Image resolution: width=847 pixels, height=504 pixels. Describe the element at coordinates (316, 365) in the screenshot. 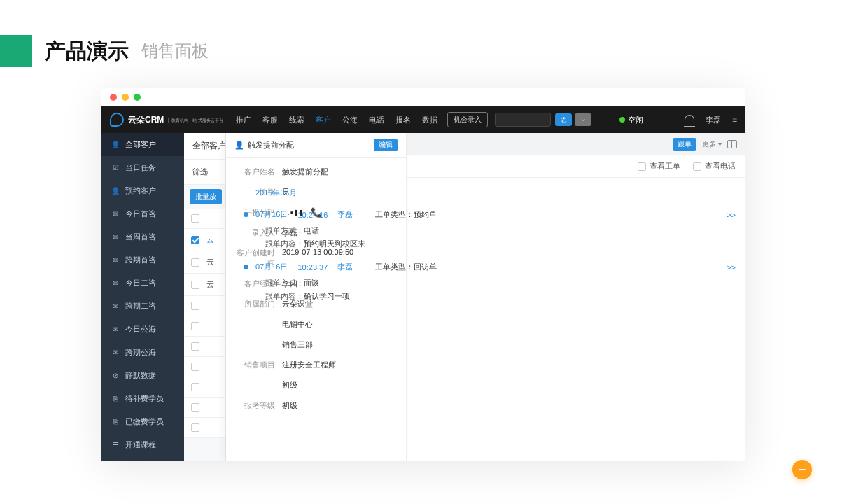

I see `field-project: 销售项目注册安全工程师` at that location.